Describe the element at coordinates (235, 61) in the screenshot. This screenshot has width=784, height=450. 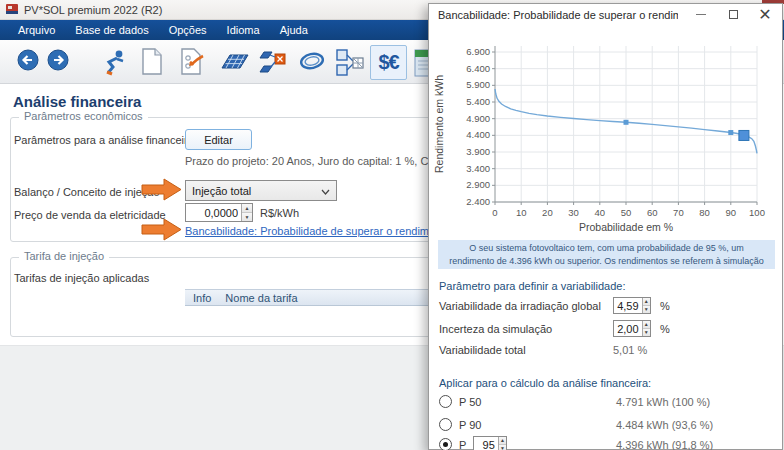
I see `pv-module-icon` at that location.